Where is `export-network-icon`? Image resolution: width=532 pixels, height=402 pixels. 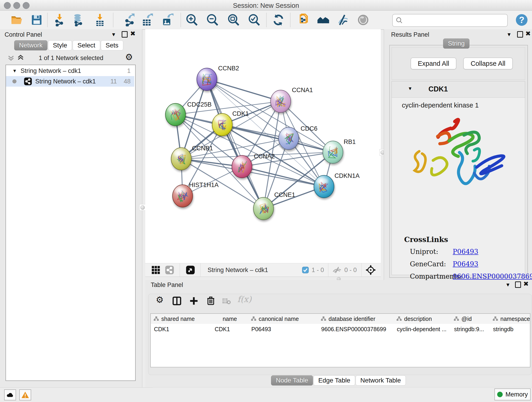
export-network-icon is located at coordinates (130, 20).